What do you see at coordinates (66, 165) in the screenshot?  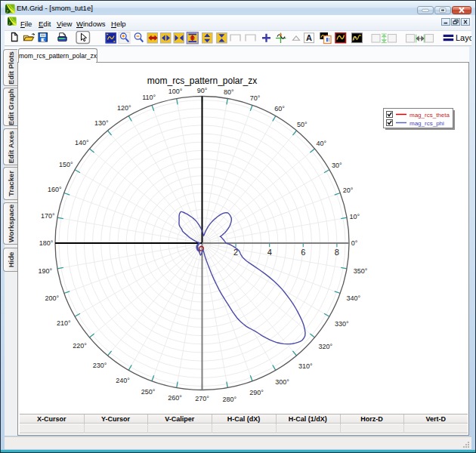 I see `svg-text: 150°` at bounding box center [66, 165].